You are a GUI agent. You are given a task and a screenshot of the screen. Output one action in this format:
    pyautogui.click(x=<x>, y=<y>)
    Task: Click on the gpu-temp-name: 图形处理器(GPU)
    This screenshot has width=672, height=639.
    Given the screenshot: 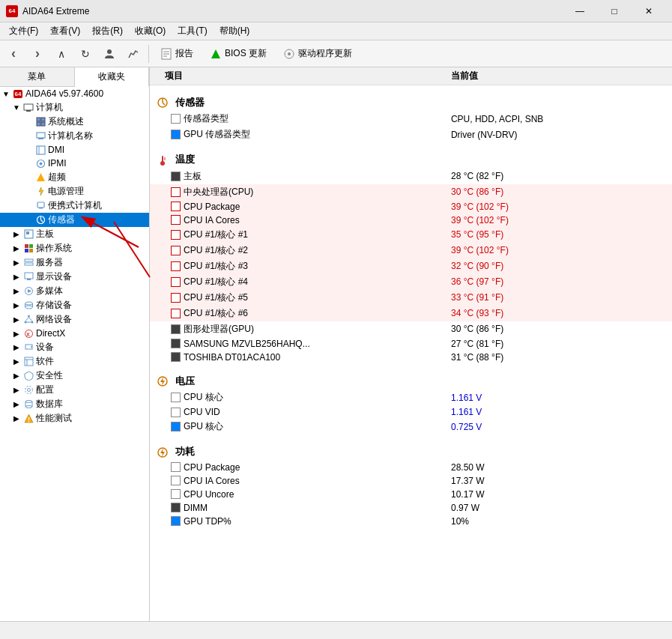 What is the action you would take?
    pyautogui.click(x=297, y=330)
    